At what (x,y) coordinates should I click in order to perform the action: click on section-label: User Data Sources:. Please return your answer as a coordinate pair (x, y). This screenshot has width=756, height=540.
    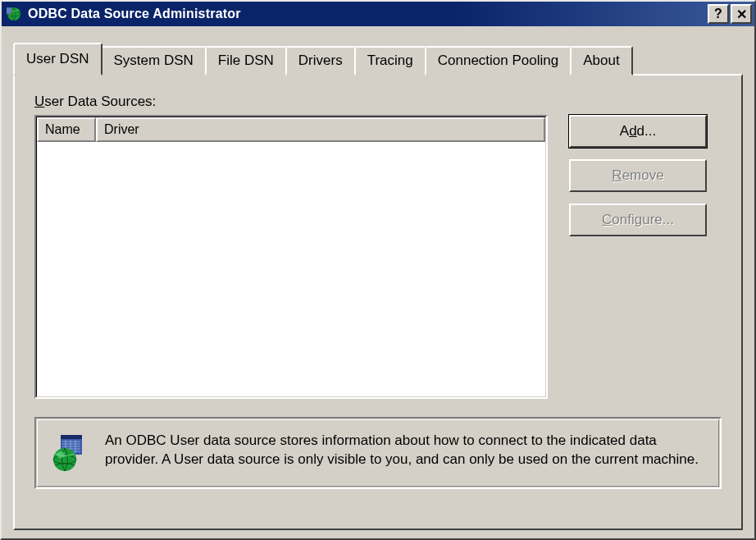
    Looking at the image, I should click on (378, 102).